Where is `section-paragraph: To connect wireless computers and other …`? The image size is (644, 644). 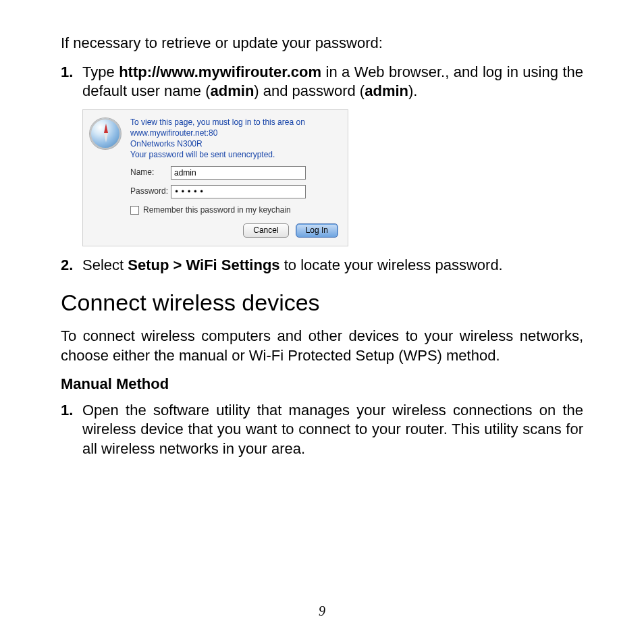 section-paragraph: To connect wireless computers and other … is located at coordinates (322, 346).